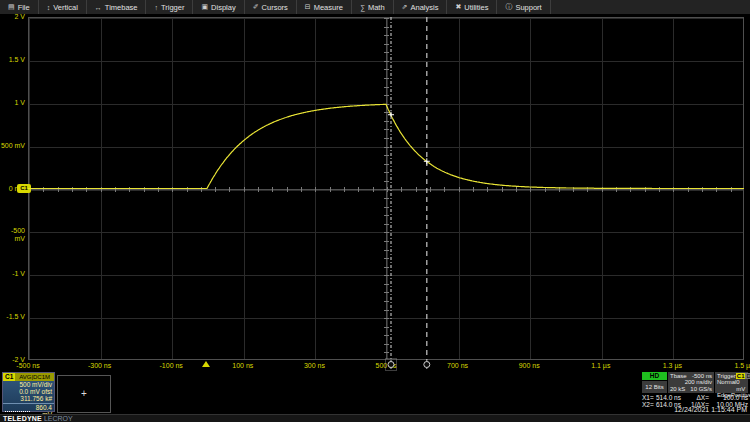 The width and height of the screenshot is (750, 422). Describe the element at coordinates (678, 389) in the screenshot. I see `timebase-samples: 20 kS` at that location.